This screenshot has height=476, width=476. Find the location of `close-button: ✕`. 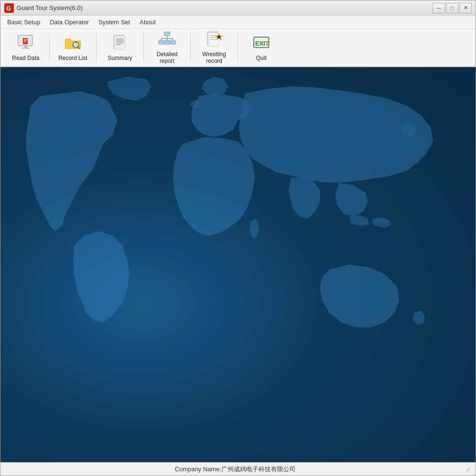

close-button: ✕ is located at coordinates (466, 8).